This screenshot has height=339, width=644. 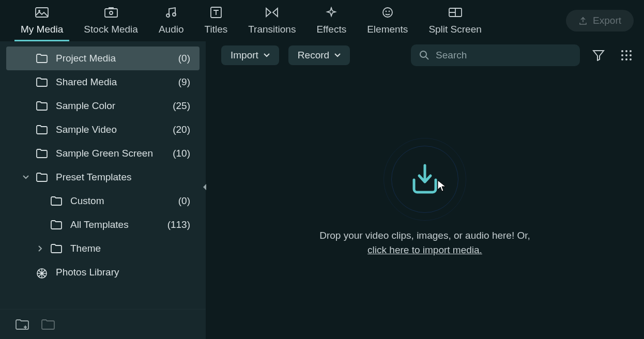 What do you see at coordinates (425, 179) in the screenshot?
I see `import-icon` at bounding box center [425, 179].